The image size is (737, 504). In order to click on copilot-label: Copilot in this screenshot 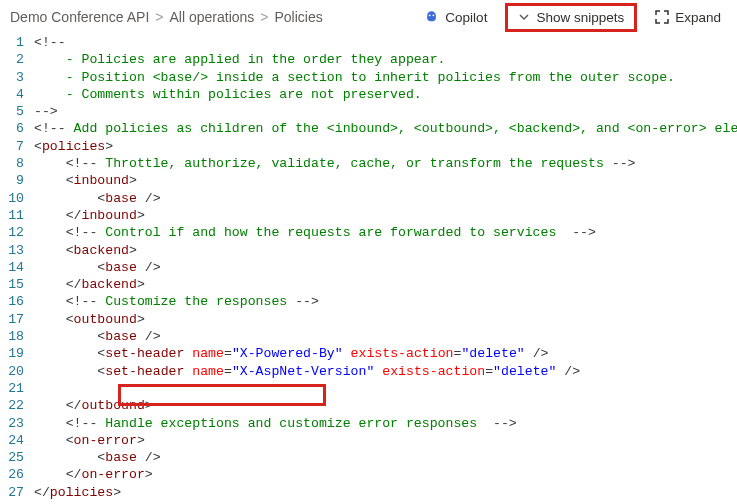, I will do `click(466, 18)`.